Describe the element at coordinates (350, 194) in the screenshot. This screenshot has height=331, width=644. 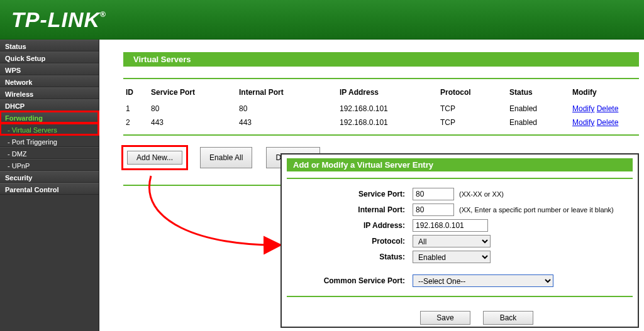
I see `label-service-port: Service Port:` at that location.